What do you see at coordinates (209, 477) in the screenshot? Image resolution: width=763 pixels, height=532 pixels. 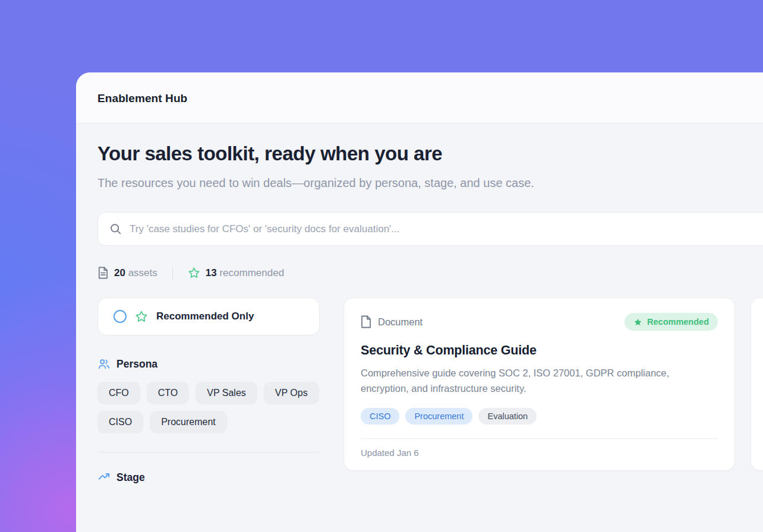 I see `stage-section-header: Stage` at bounding box center [209, 477].